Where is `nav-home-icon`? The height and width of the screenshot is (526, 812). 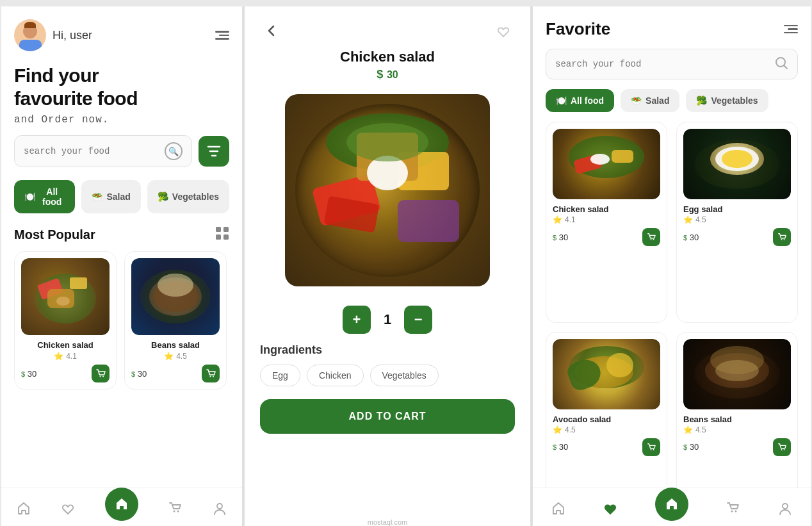 nav-home-icon is located at coordinates (24, 510).